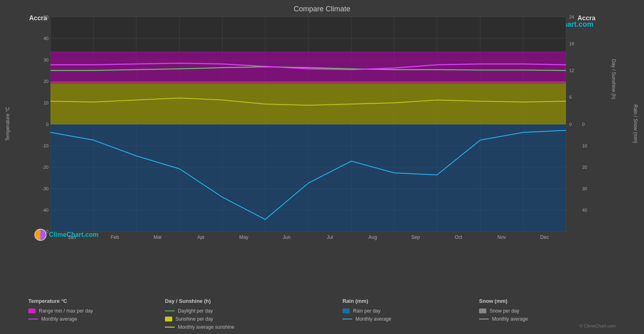 The image size is (644, 334). I want to click on legend-daylight-label: Daylight per day, so click(196, 311).